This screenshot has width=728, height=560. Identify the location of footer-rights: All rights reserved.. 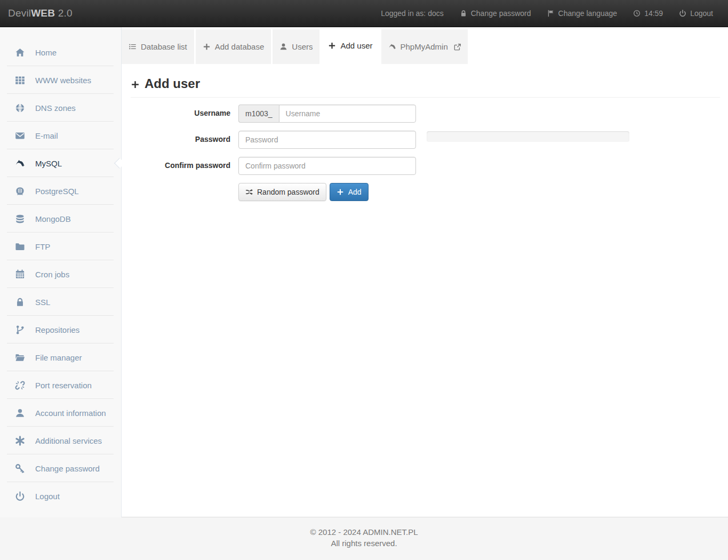
(364, 543).